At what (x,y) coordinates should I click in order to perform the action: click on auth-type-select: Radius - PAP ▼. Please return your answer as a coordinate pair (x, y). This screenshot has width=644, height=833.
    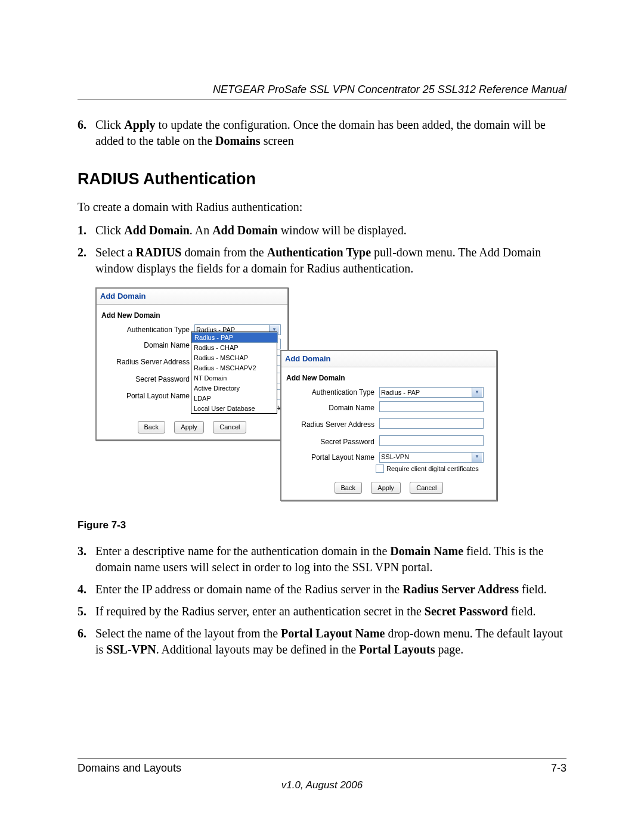
    Looking at the image, I should click on (432, 392).